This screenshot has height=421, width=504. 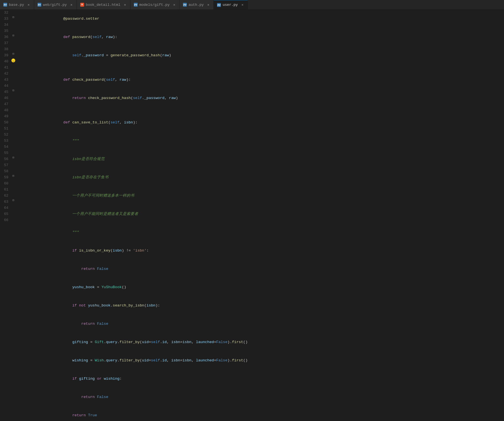 I want to click on line-num-43: 43, so click(x=5, y=80).